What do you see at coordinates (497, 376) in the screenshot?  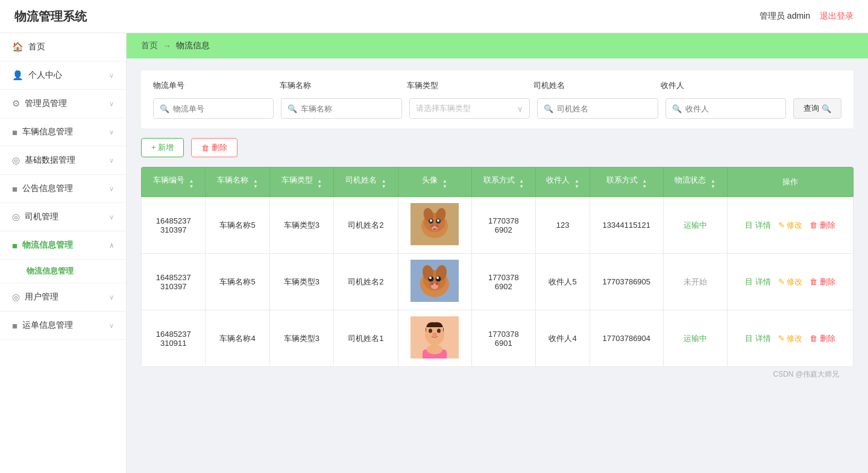 I see `watermark: CSDN @伟庭大师兄` at bounding box center [497, 376].